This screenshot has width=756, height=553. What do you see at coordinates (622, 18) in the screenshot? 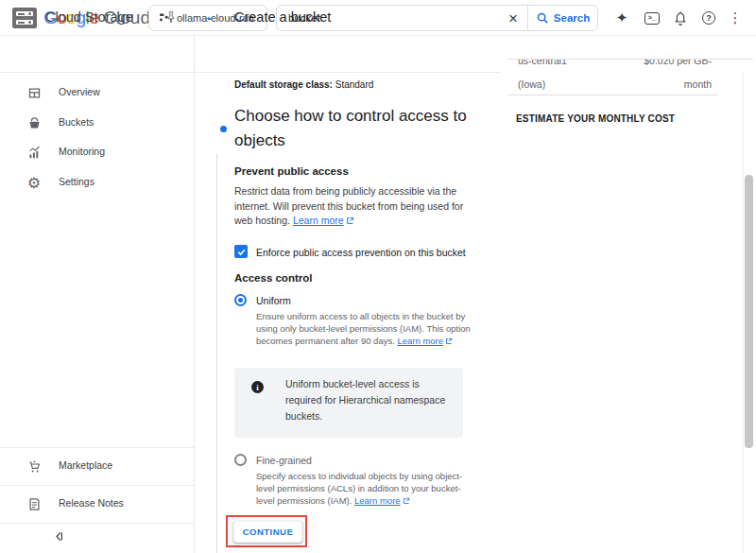
I see `gemini-icon: ✦` at bounding box center [622, 18].